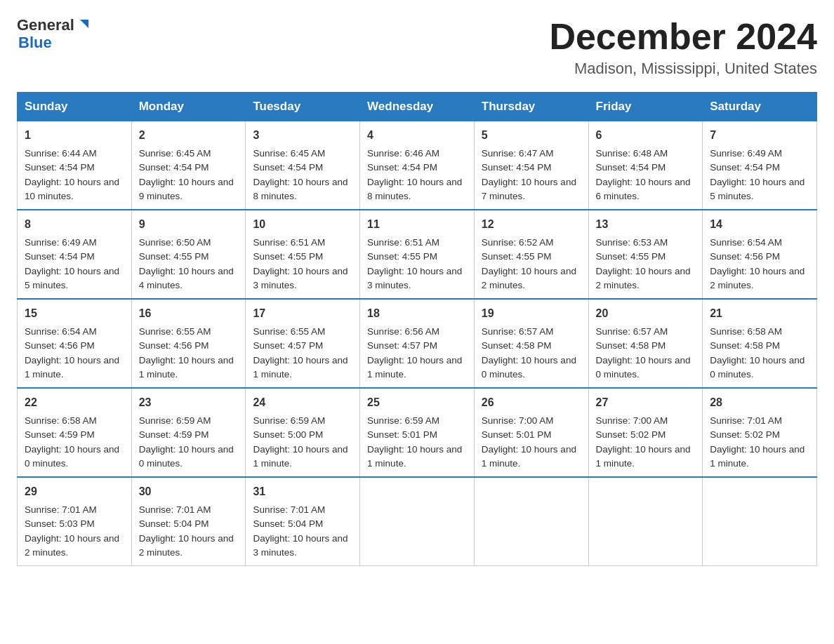 The width and height of the screenshot is (834, 644). What do you see at coordinates (74, 344) in the screenshot?
I see `calendar-day-cell: 15Sunrise: 6:54 AMSunset: 4:56 PMDayligh…` at bounding box center [74, 344].